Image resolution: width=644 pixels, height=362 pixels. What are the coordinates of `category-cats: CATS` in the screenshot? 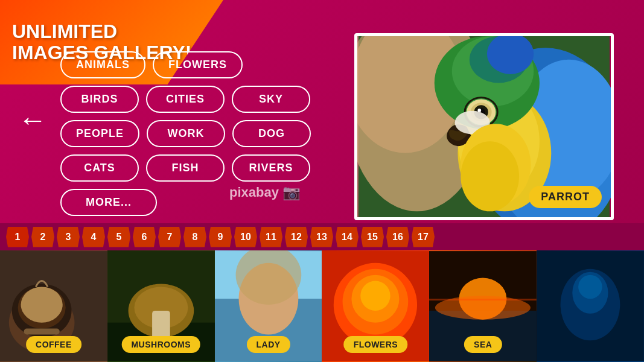 It's located at (100, 168).